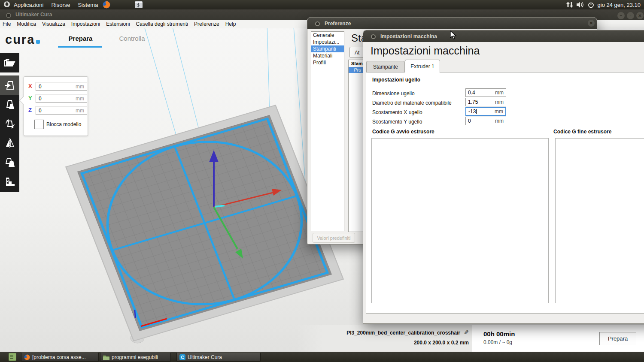 This screenshot has width=644, height=362. I want to click on job-name: PI3_200mm_bed_center_calibration_crossha…, so click(404, 333).